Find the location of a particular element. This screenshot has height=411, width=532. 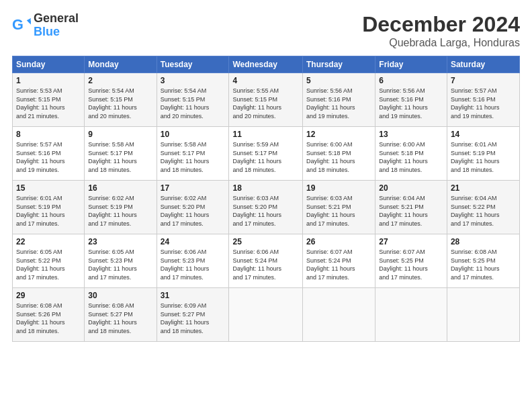

day-number: 11 is located at coordinates (266, 134).